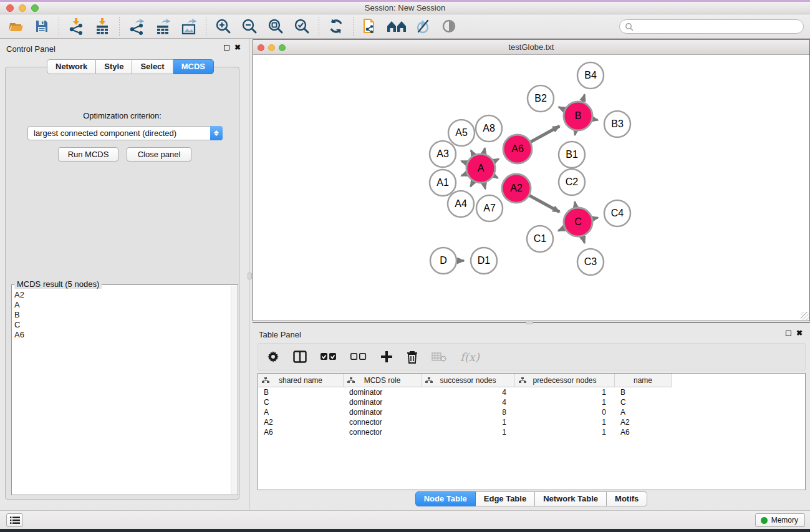 The image size is (810, 532). Describe the element at coordinates (464, 162) in the screenshot. I see `edge-A-A3` at that location.